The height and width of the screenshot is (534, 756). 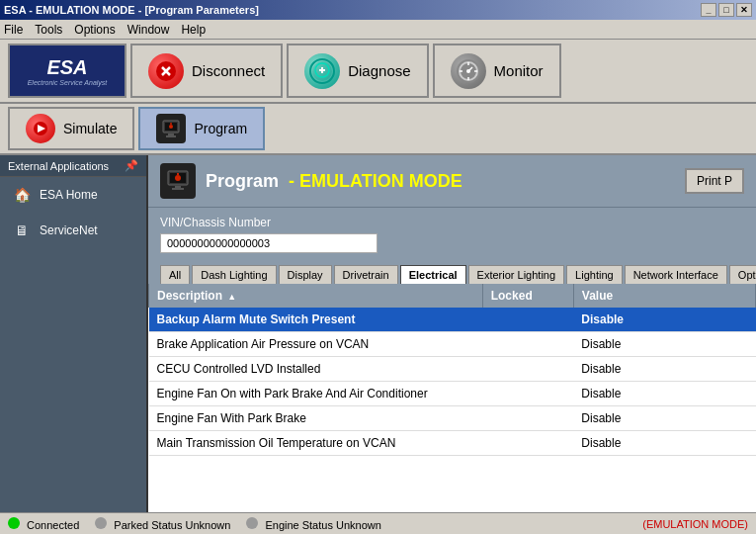 I want to click on table-header-row: Description ▲ Locked Value, so click(x=453, y=296).